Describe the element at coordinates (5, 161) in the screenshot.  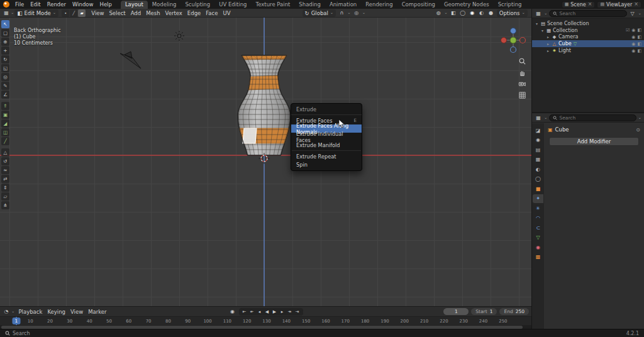
I see `spin-tool: ↺` at that location.